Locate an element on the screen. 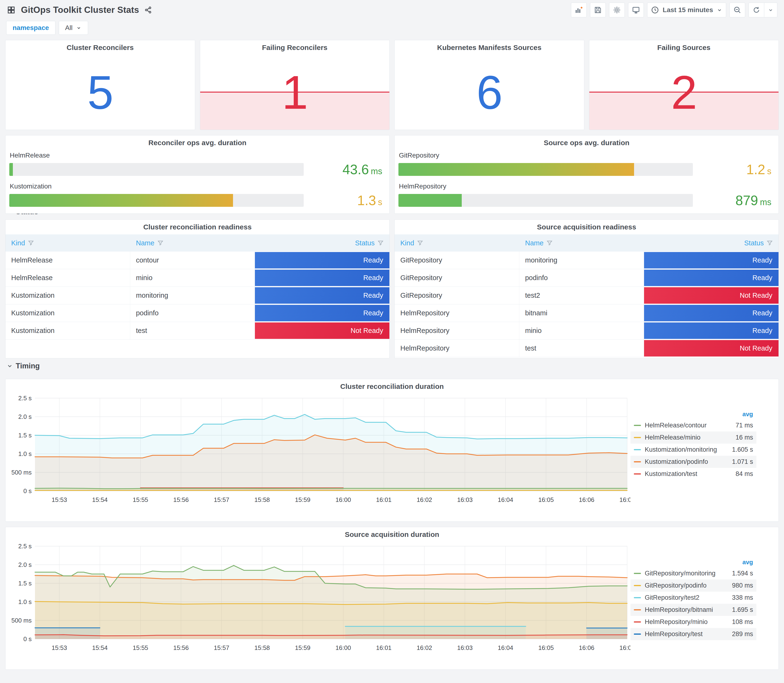 This screenshot has width=784, height=683. stat-panel-title: Failing Sources is located at coordinates (684, 48).